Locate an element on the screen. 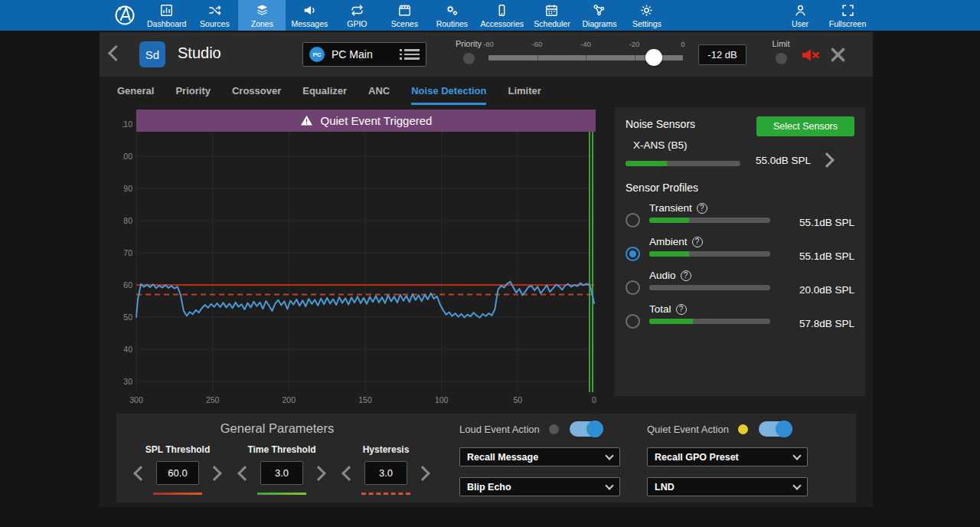 The image size is (980, 527). chevron-right-icon is located at coordinates (827, 160).